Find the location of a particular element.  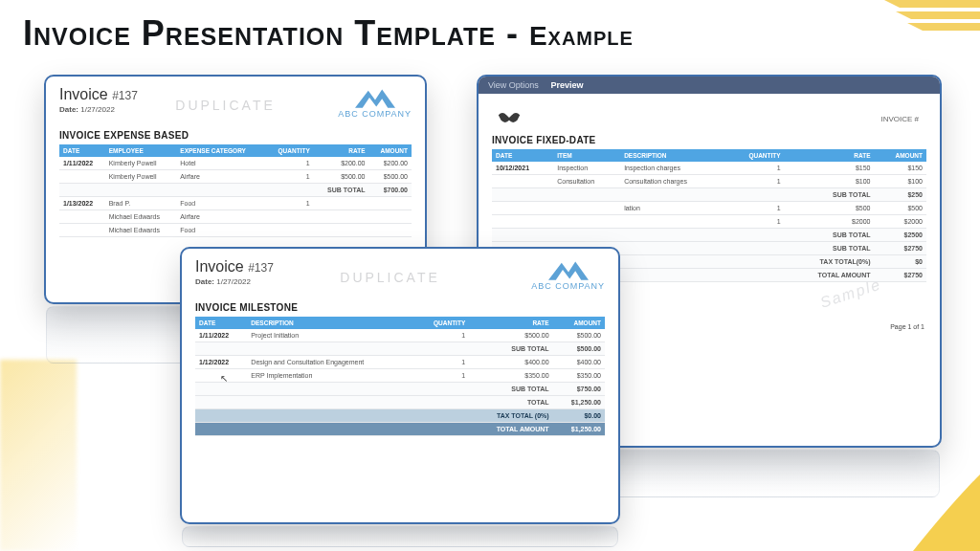

table-row: 10/12/2021InspectionInspection charges1$… is located at coordinates (709, 168).